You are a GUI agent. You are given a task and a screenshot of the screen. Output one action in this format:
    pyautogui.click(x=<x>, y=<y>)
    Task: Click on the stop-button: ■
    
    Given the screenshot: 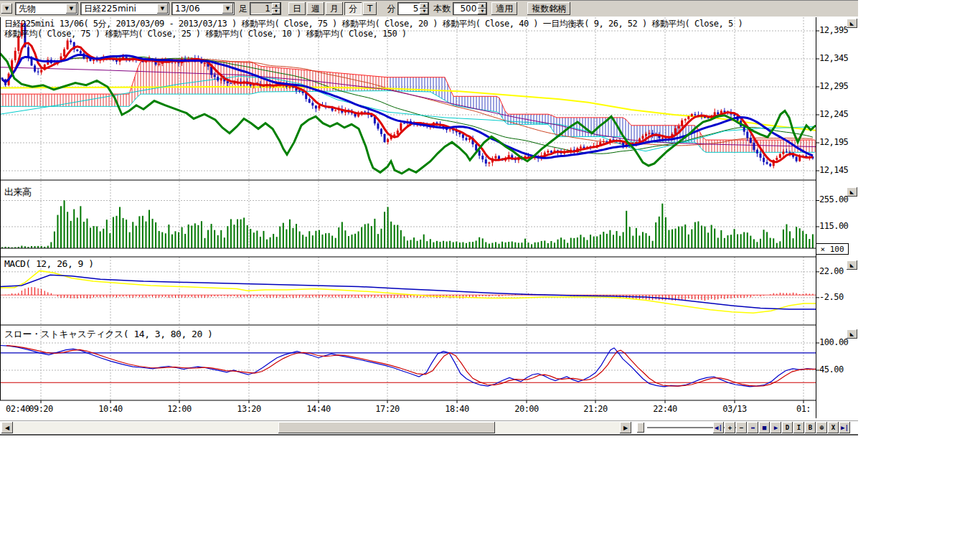 What is the action you would take?
    pyautogui.click(x=765, y=428)
    